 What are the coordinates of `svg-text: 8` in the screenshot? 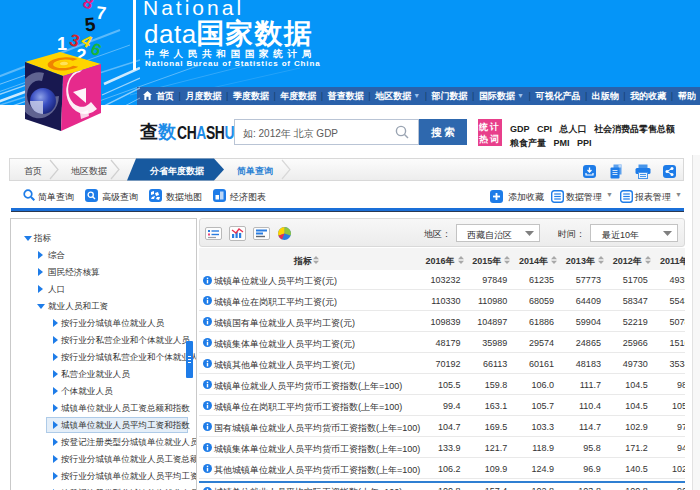 It's located at (88, 6).